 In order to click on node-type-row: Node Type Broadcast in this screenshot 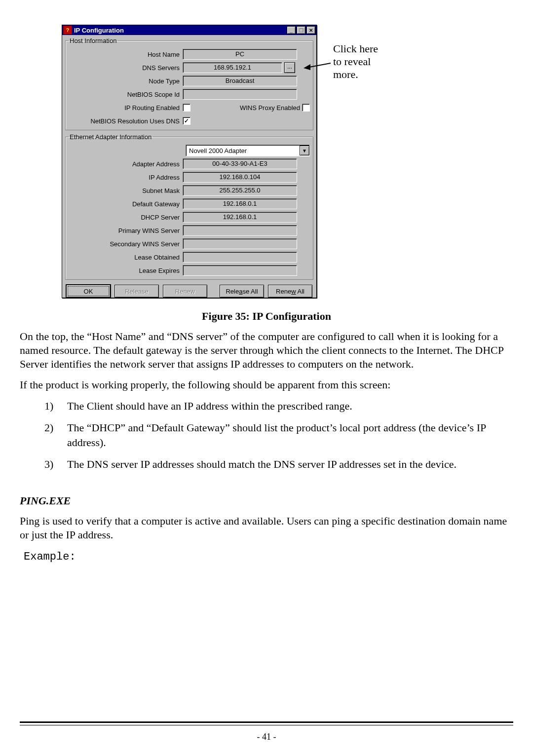, I will do `click(190, 81)`.